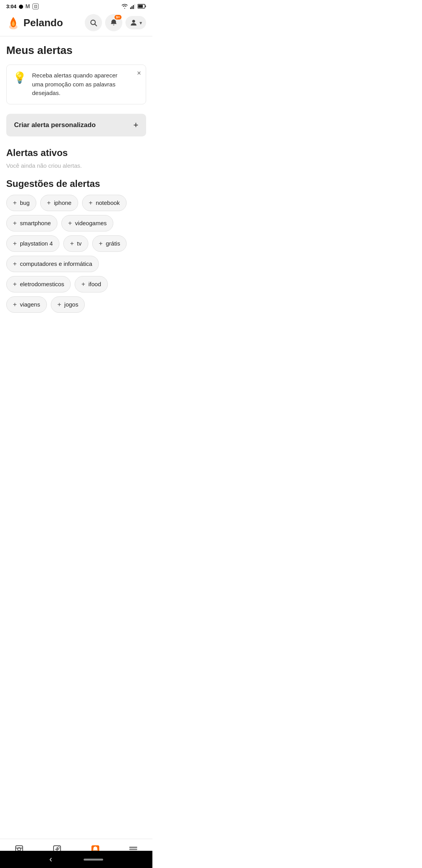 The width and height of the screenshot is (422, 868). Describe the element at coordinates (13, 23) in the screenshot. I see `flame-icon` at that location.